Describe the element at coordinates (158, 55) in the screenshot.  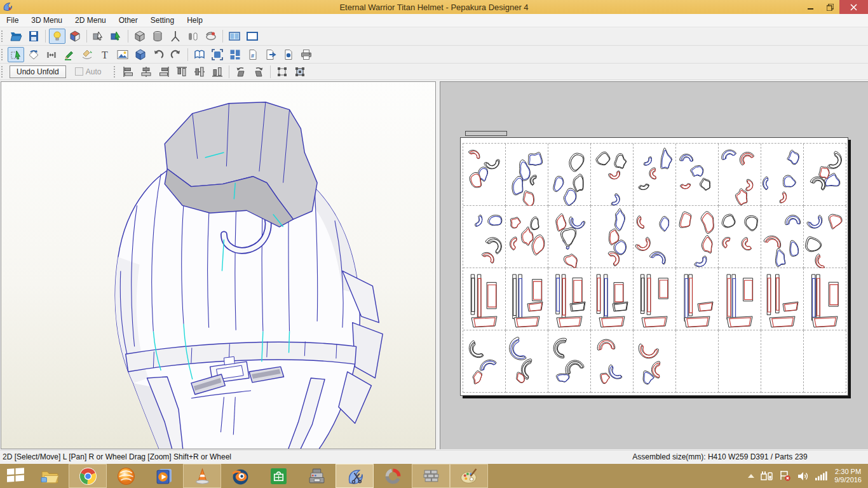
I see `undo-button` at that location.